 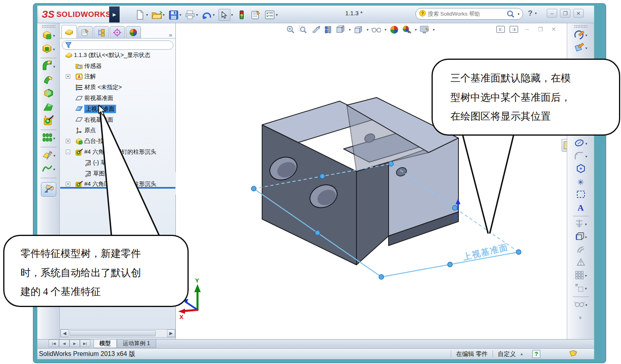 What do you see at coordinates (197, 15) in the screenshot?
I see `print-caret` at bounding box center [197, 15].